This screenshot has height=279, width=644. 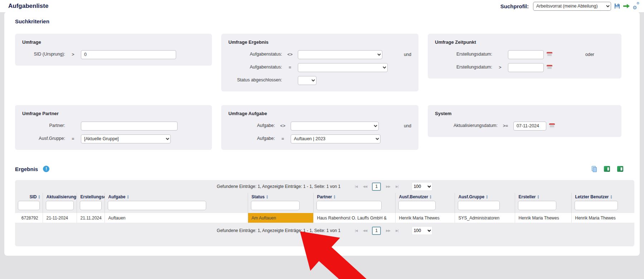 I want to click on pagination-top: Gefundene Einträge: 1, Angezeigte Einträ…, so click(x=325, y=186).